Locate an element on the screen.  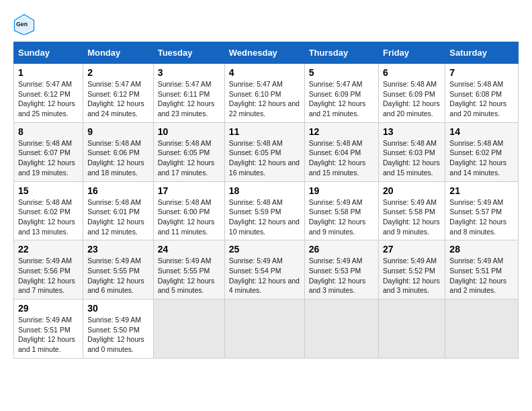
calendar-row: 15 Sunrise: 5:48 AMSunset: 6:02 PMDaylig… is located at coordinates (266, 211).